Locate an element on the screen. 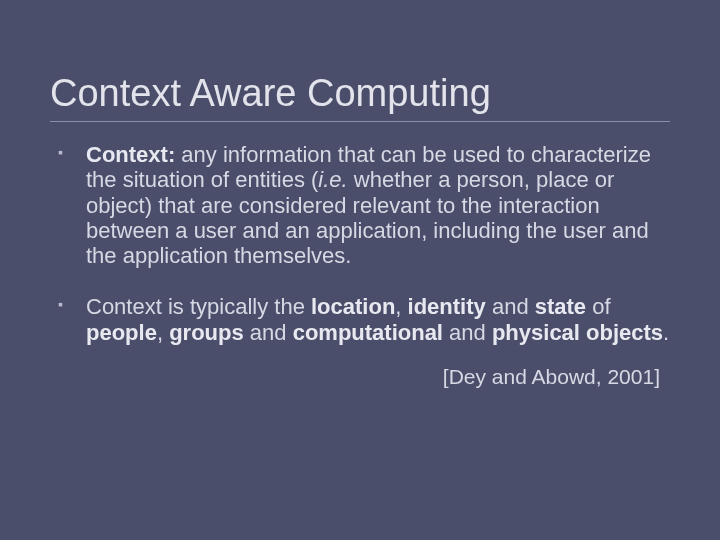 This screenshot has height=540, width=720. b2-state: state is located at coordinates (560, 306).